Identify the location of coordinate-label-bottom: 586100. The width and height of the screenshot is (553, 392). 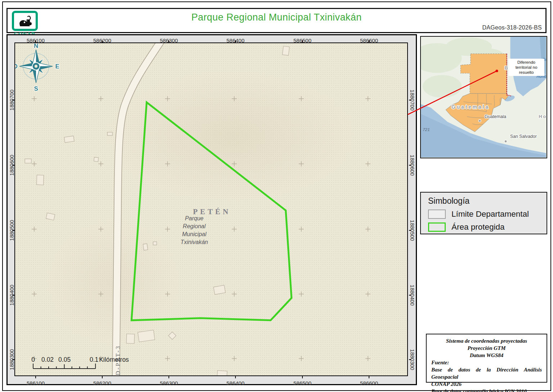
(36, 383).